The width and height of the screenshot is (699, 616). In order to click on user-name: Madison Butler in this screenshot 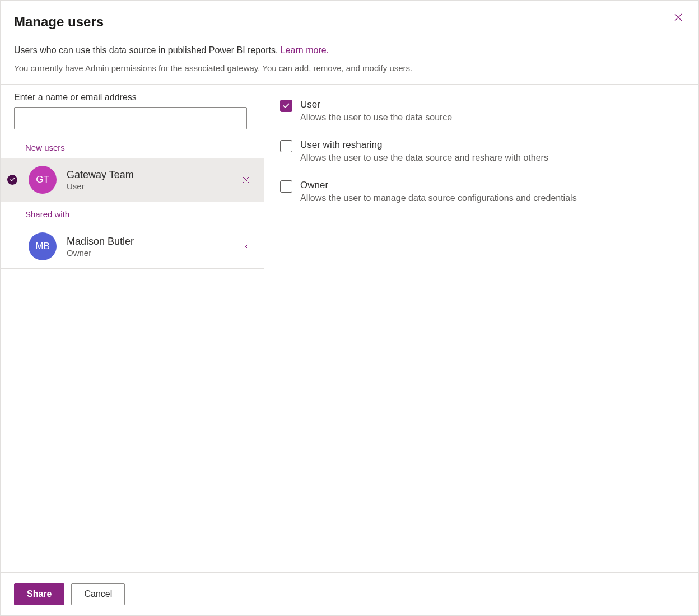, I will do `click(153, 242)`.